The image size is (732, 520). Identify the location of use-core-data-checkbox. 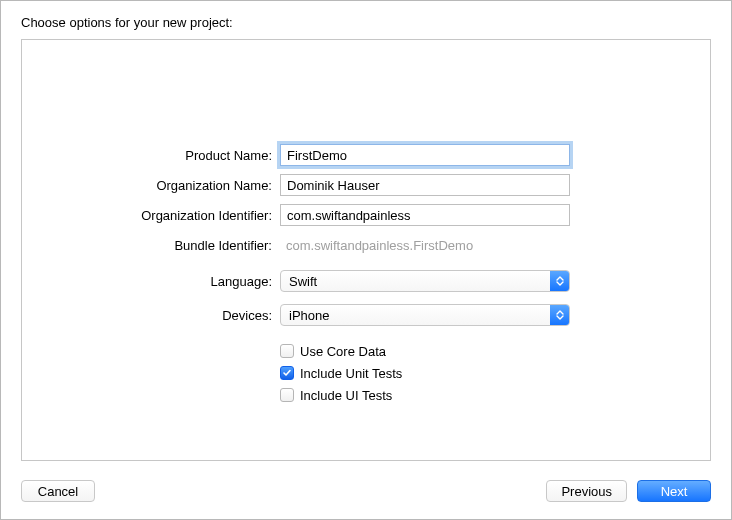
(287, 351).